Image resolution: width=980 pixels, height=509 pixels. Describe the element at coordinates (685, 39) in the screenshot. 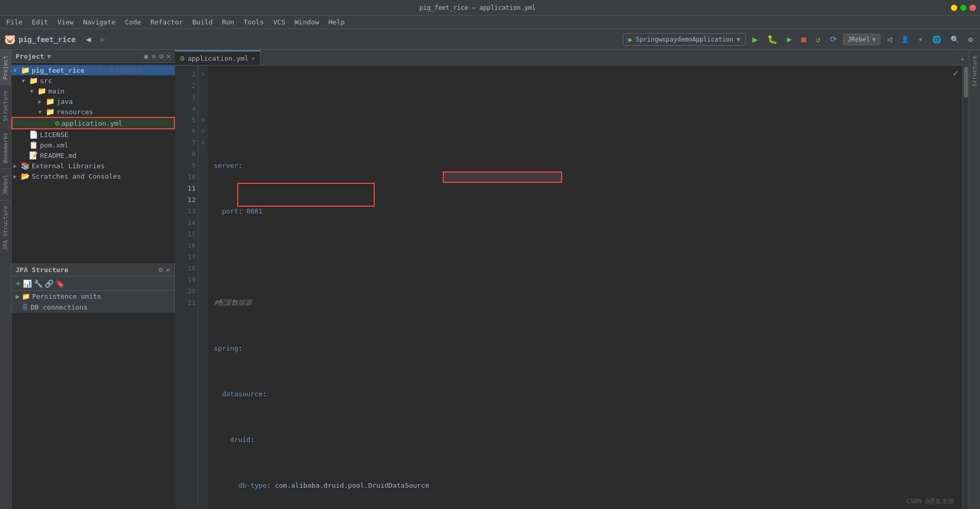

I see `run-config-dropdown: ▶ SpringwxpaydemoApplication ▼` at that location.